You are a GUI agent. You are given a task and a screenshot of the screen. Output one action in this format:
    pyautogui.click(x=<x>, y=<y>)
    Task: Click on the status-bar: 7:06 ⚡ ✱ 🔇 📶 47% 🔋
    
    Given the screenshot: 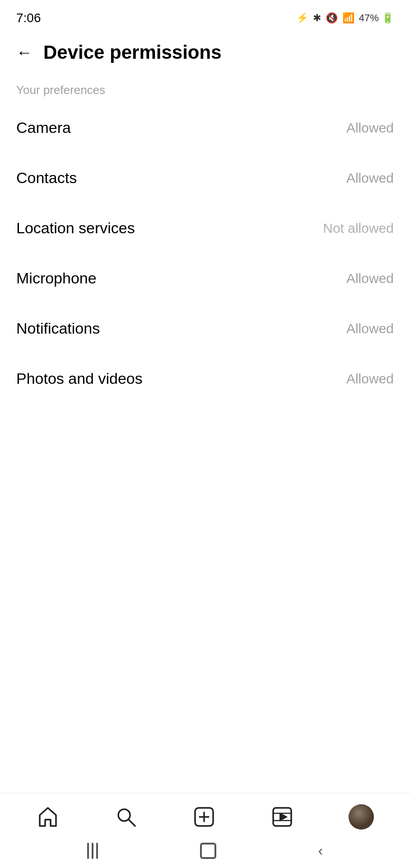 What is the action you would take?
    pyautogui.click(x=205, y=16)
    